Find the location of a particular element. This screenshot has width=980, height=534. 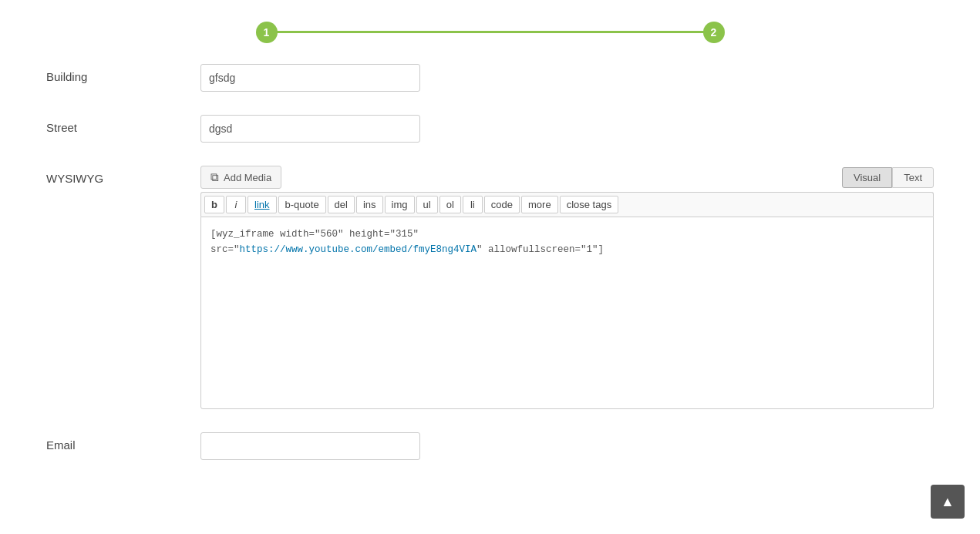

building-row: Building is located at coordinates (490, 78).